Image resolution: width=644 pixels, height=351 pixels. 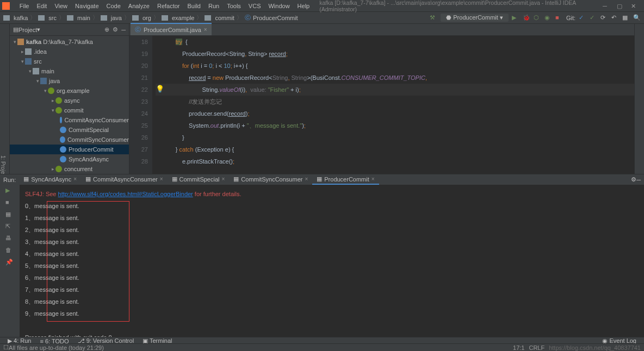 What do you see at coordinates (70, 149) in the screenshot?
I see `tree-producercommit: ProducerCommit` at bounding box center [70, 149].